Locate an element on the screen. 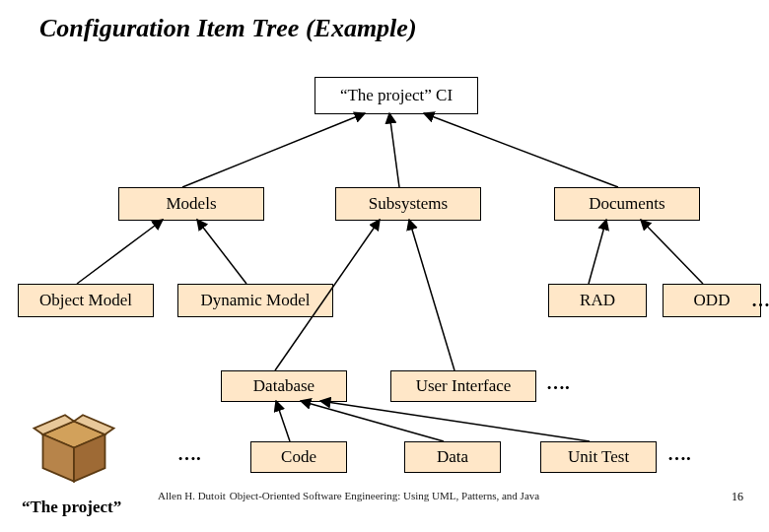  node-documents-label: Documents is located at coordinates (627, 204).